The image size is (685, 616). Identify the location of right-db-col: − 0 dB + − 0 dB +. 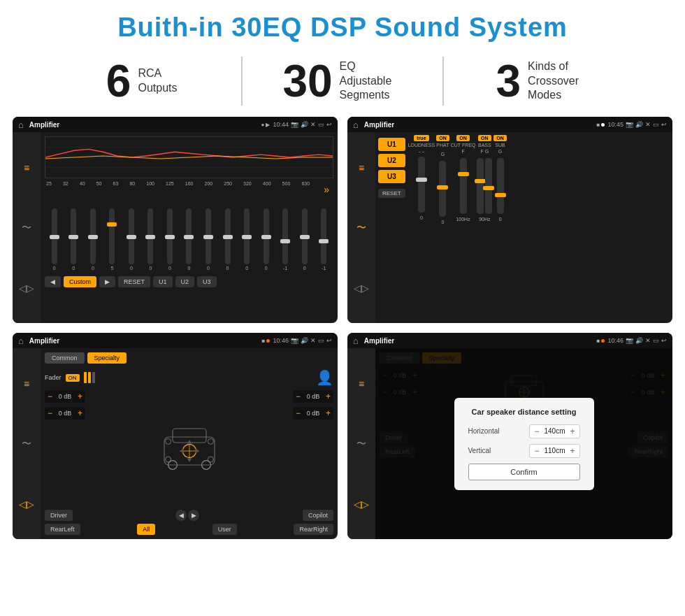
(313, 447).